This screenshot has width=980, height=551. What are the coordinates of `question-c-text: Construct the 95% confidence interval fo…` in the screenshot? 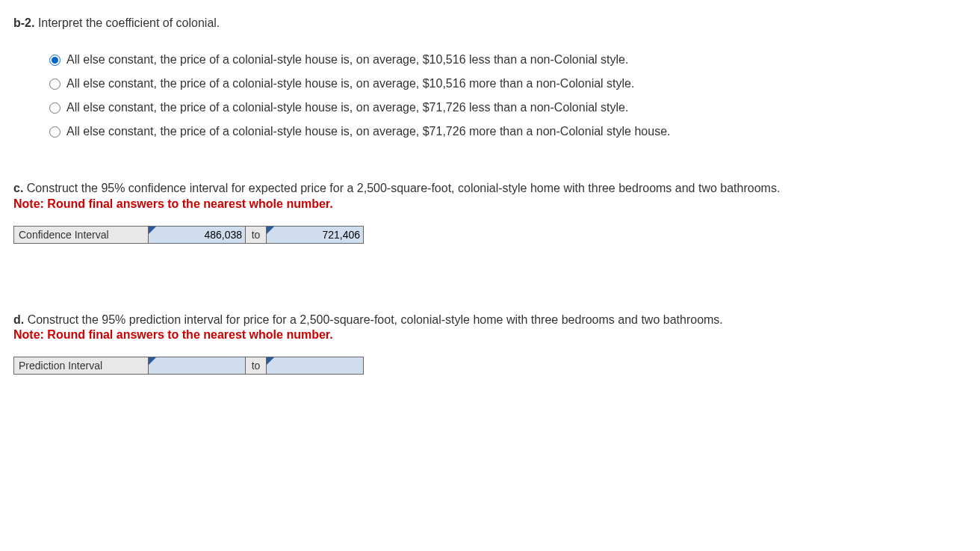 It's located at (402, 188).